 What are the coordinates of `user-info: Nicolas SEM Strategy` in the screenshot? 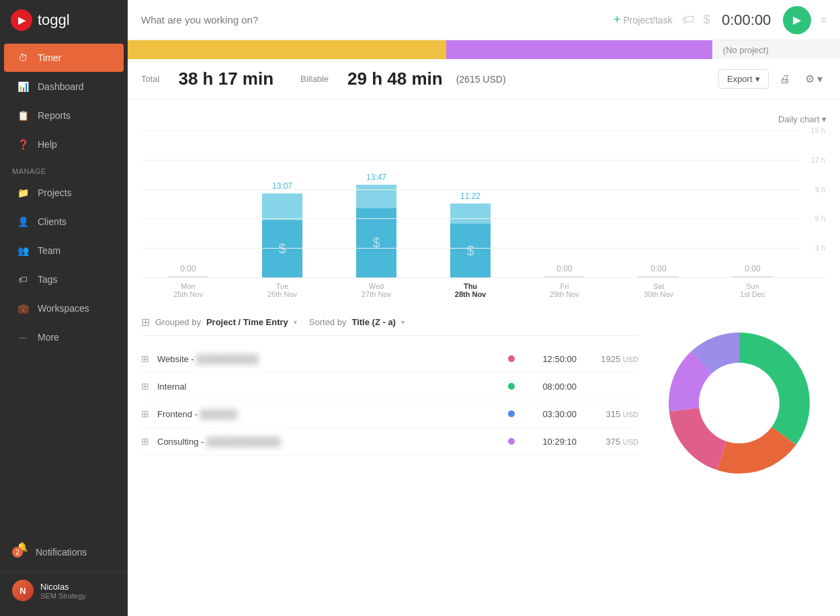 It's located at (63, 591).